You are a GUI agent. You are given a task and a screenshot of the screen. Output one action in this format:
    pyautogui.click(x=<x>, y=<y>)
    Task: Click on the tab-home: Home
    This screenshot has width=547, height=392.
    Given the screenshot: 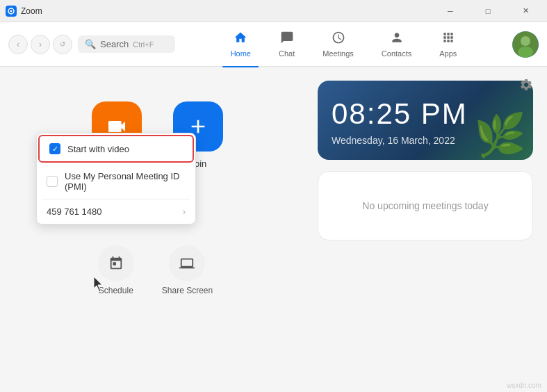 What is the action you would take?
    pyautogui.click(x=240, y=44)
    